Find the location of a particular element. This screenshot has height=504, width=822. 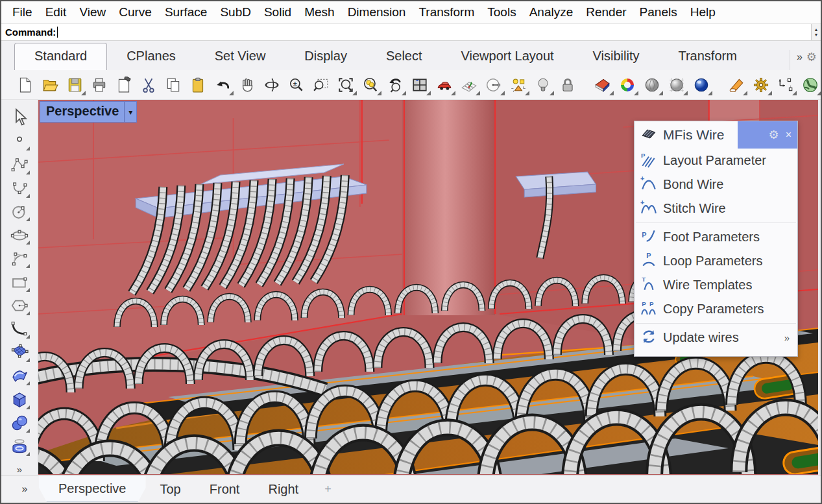

zoom-window-icon is located at coordinates (320, 84).